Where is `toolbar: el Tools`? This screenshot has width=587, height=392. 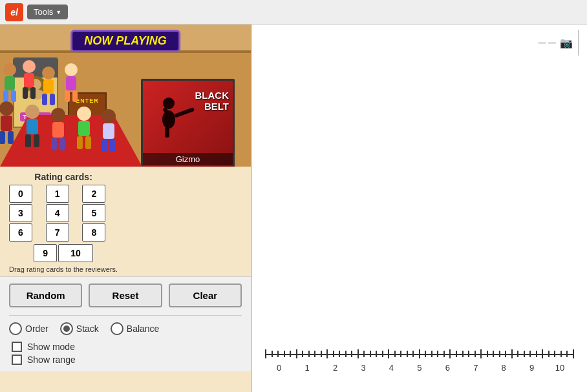 toolbar: el Tools is located at coordinates (294, 12).